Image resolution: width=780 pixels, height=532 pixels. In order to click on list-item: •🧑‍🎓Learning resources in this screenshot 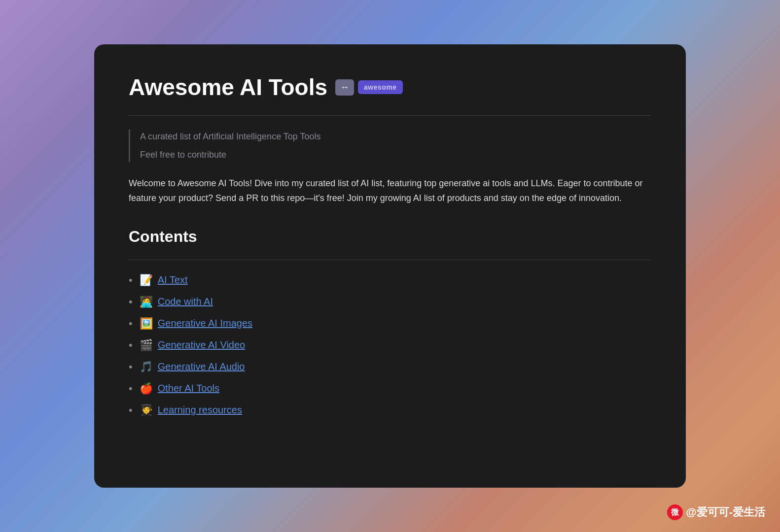, I will do `click(390, 410)`.